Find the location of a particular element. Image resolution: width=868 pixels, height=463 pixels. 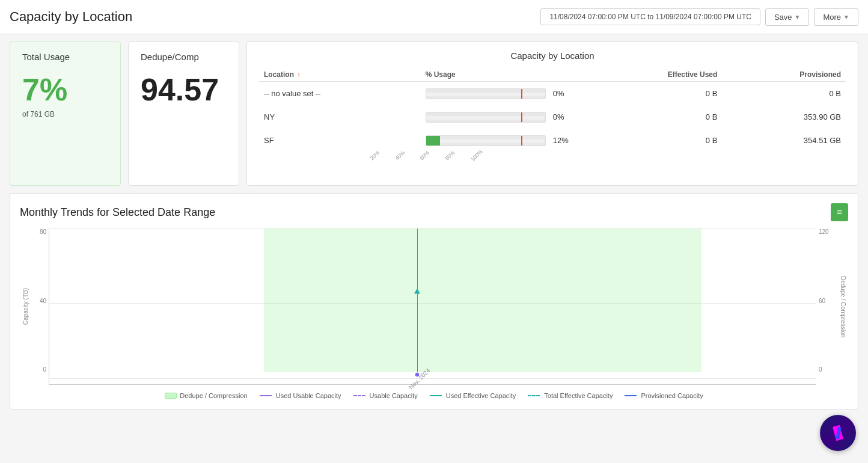

total-usage-label: Total Usage is located at coordinates (46, 57).